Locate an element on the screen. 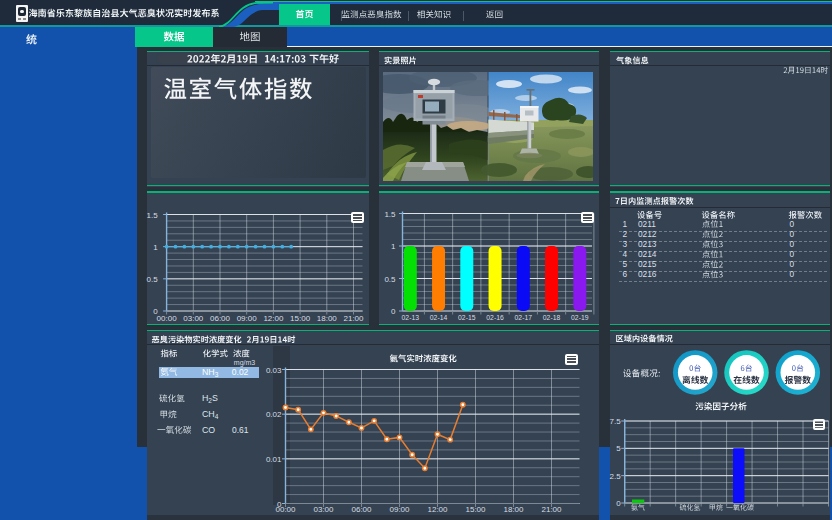 The image size is (832, 520). svg-text: 0.03 is located at coordinates (274, 370).